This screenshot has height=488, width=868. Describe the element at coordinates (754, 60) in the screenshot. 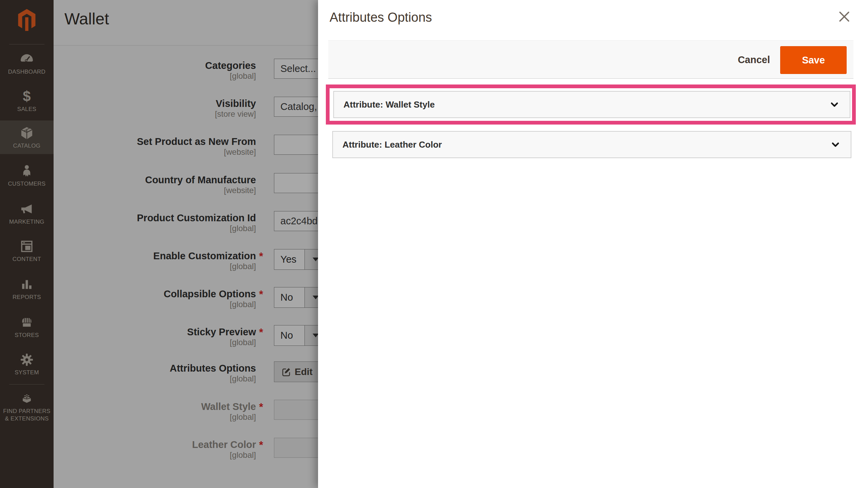

I see `cancel-button: Cancel` at that location.